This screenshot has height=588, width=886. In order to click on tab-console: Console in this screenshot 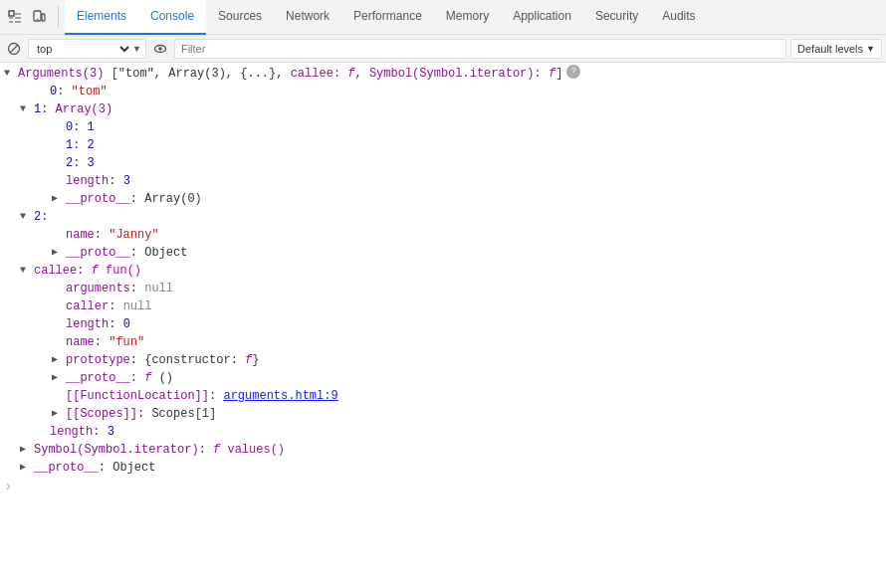, I will do `click(172, 18)`.